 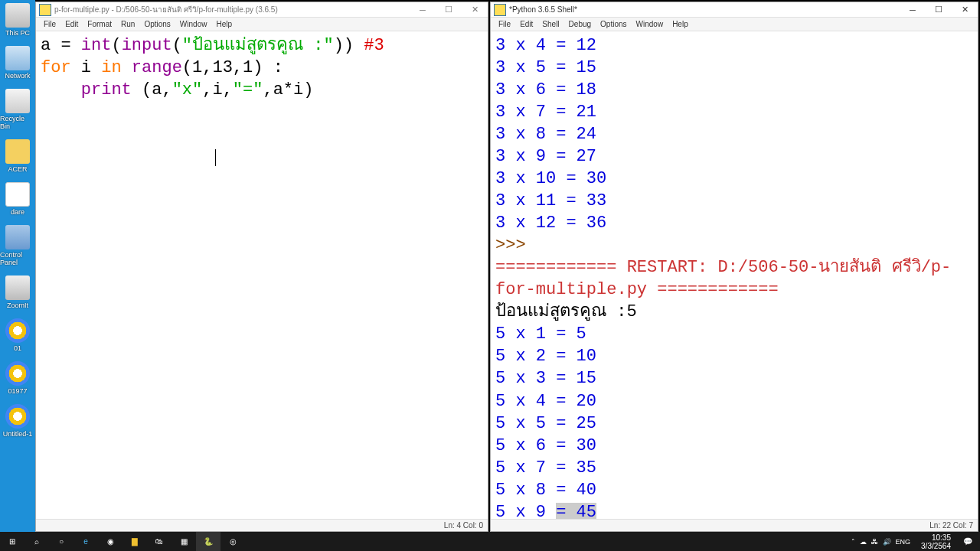 I want to click on shell-line: 5 x 8 = 40, so click(x=734, y=490).